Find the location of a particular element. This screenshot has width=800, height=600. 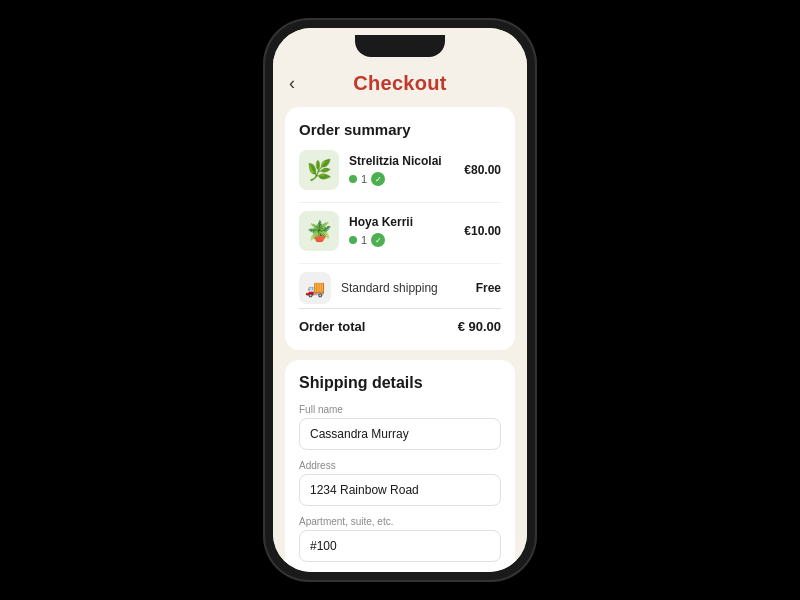

label-apartment: Apartment, suite, etc. is located at coordinates (400, 522).